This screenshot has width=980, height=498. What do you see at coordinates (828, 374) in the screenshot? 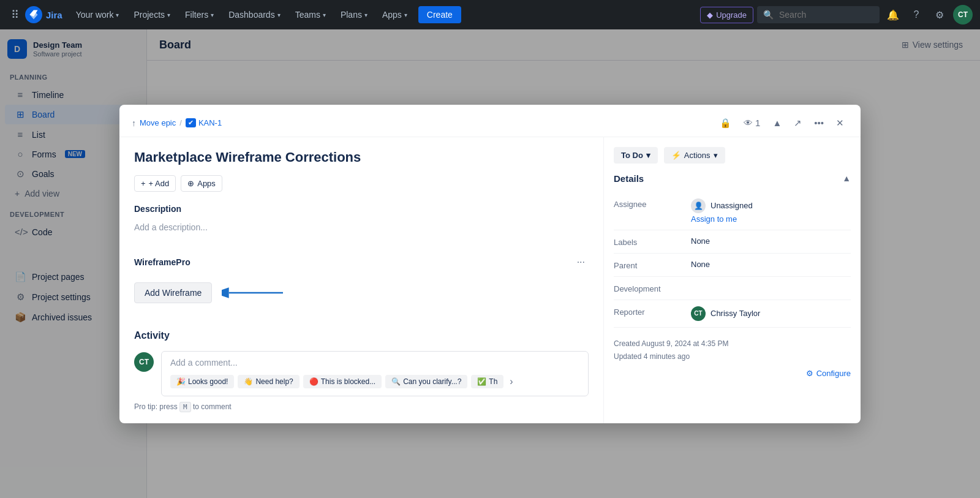
I see `configure-button: ⚙ Configure` at bounding box center [828, 374].